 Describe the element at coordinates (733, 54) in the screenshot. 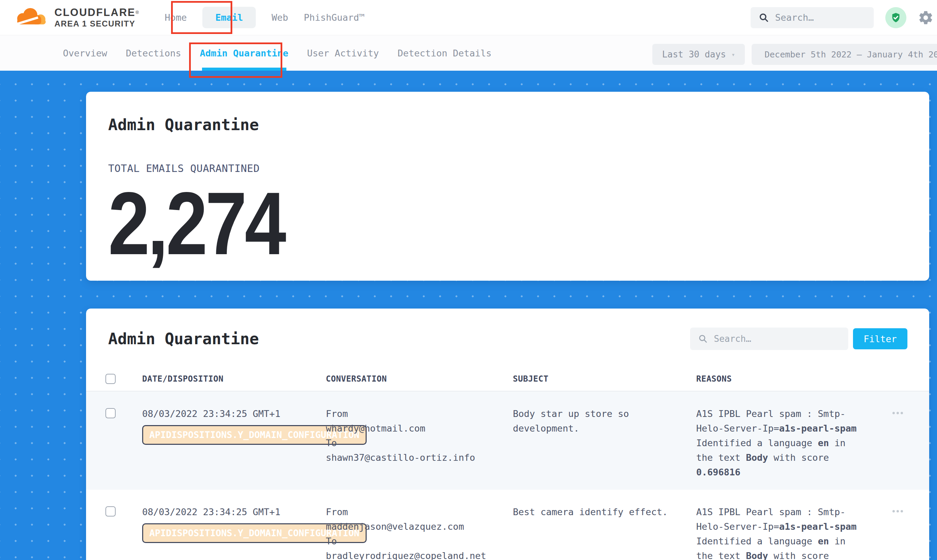

I see `caret-down-icon: ▾` at that location.